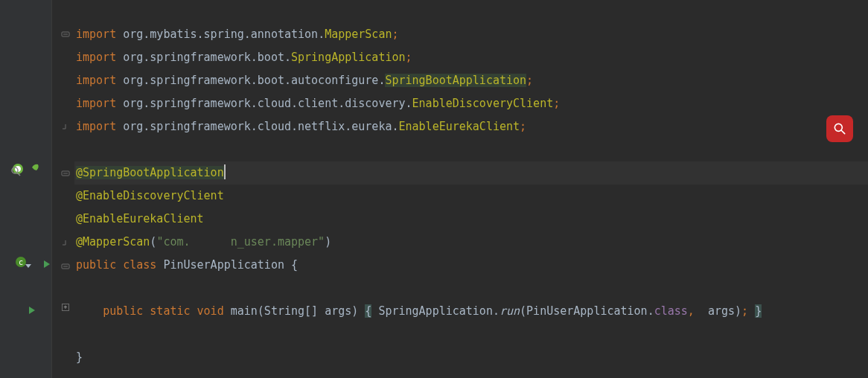 The height and width of the screenshot is (378, 868). I want to click on annotation-line: @EnableDiscoveryClient, so click(471, 196).